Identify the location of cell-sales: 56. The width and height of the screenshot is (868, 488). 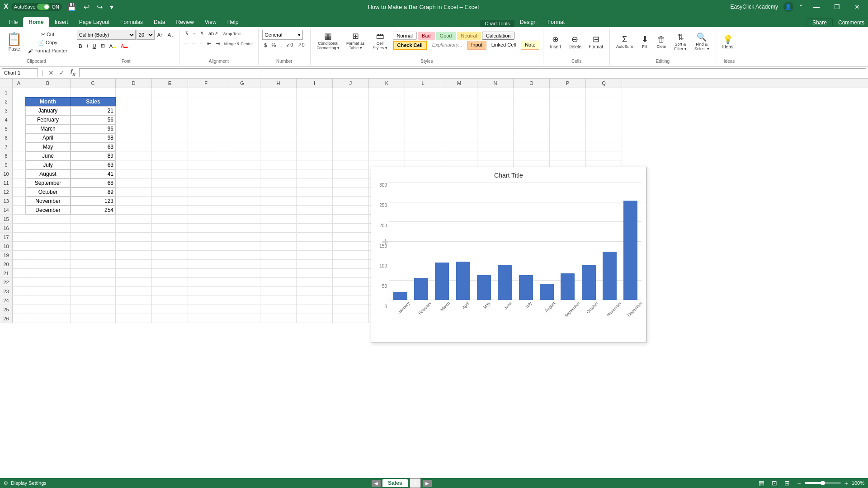
(93, 120).